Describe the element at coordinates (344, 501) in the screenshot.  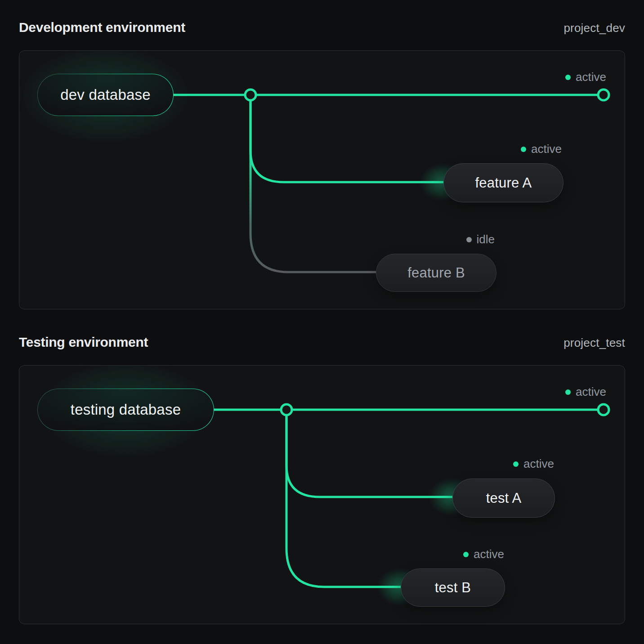
I see `branch-line-test-b` at that location.